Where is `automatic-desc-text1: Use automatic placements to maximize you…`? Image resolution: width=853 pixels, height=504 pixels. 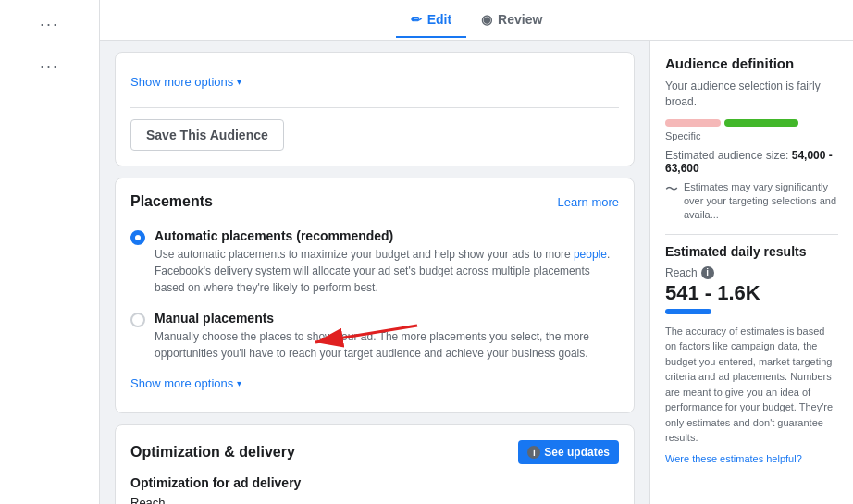 automatic-desc-text1: Use automatic placements to maximize you… is located at coordinates (365, 254).